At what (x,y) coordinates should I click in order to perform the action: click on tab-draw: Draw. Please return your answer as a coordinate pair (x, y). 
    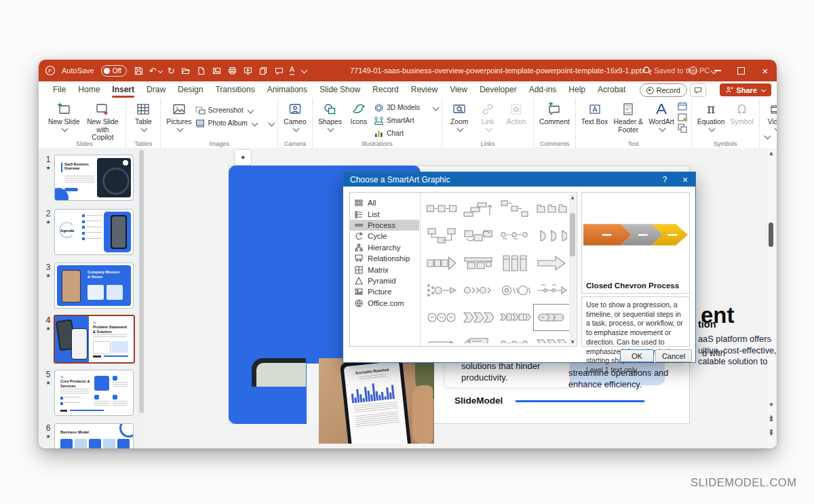
    Looking at the image, I should click on (156, 90).